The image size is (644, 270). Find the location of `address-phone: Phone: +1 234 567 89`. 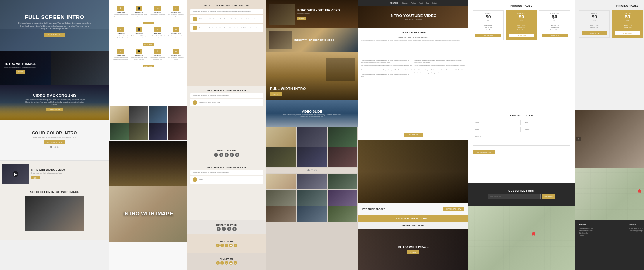

address-phone: Phone: +1 234 567 89 is located at coordinates (636, 228).